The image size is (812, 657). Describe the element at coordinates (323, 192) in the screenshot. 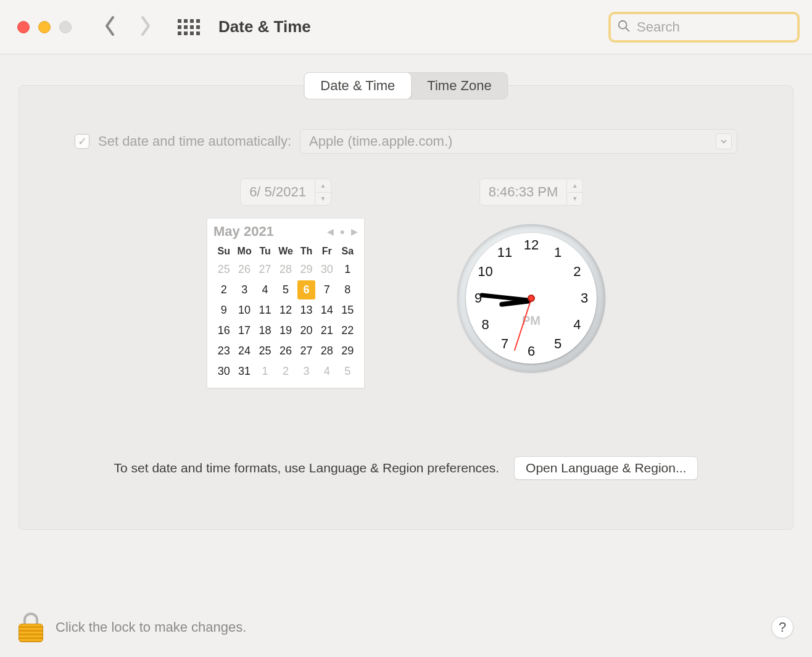

I see `date-stepper-controls: ▲ ▼` at that location.